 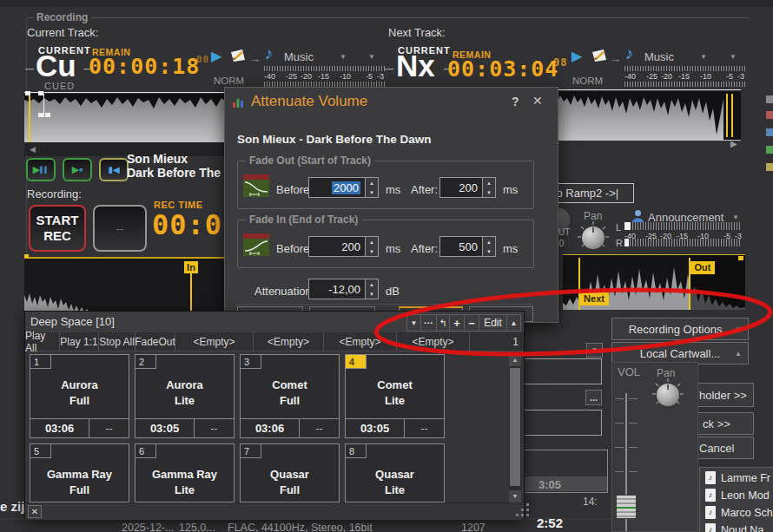 What do you see at coordinates (124, 285) in the screenshot?
I see `record-waveform: In` at bounding box center [124, 285].